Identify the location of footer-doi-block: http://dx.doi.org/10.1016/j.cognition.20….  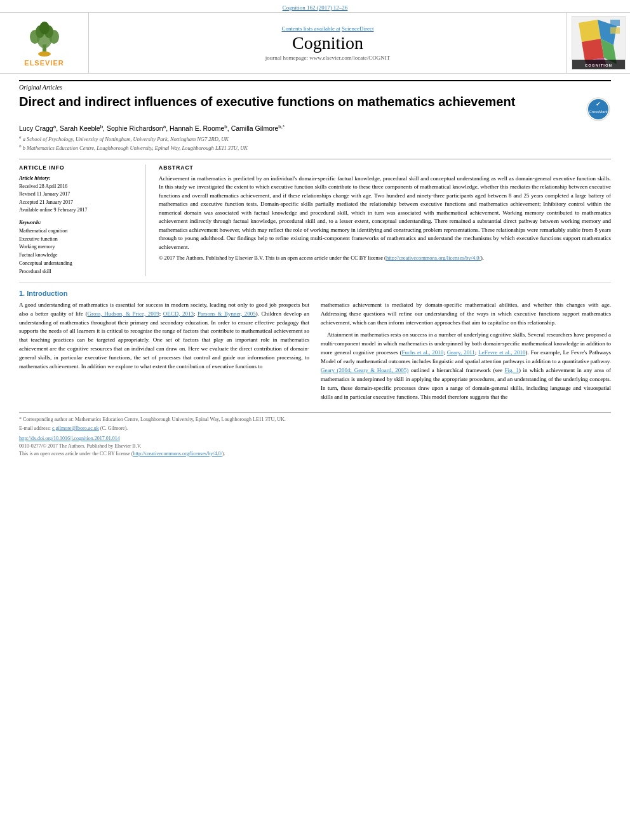
(315, 439).